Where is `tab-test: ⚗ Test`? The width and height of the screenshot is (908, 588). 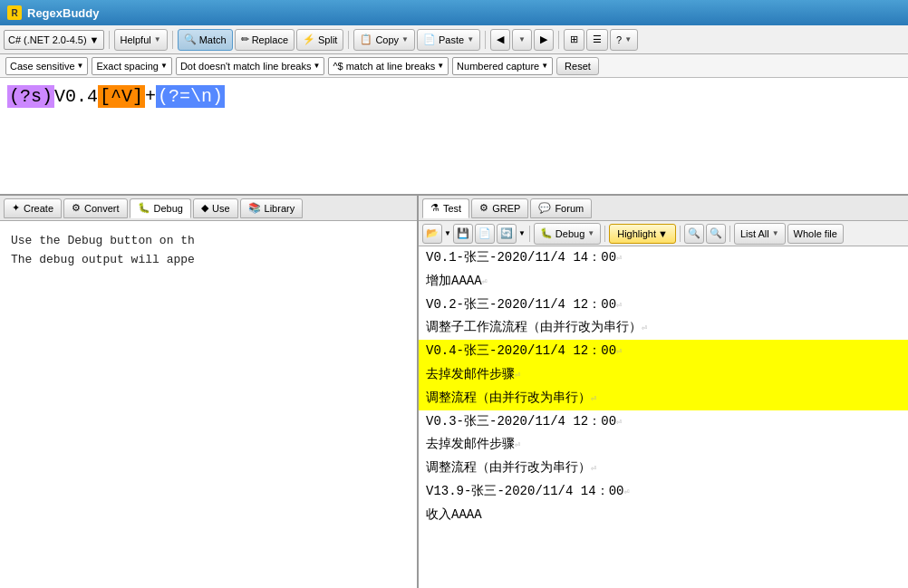
tab-test: ⚗ Test is located at coordinates (446, 208).